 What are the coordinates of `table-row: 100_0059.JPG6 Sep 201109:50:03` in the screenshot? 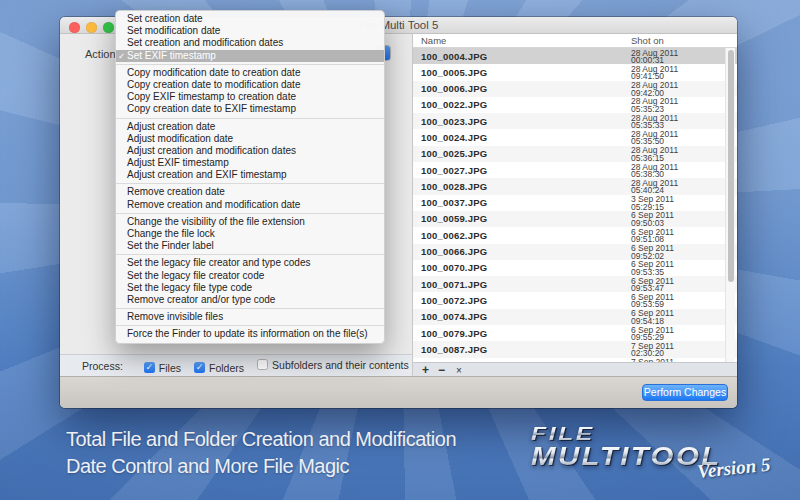 It's located at (575, 219).